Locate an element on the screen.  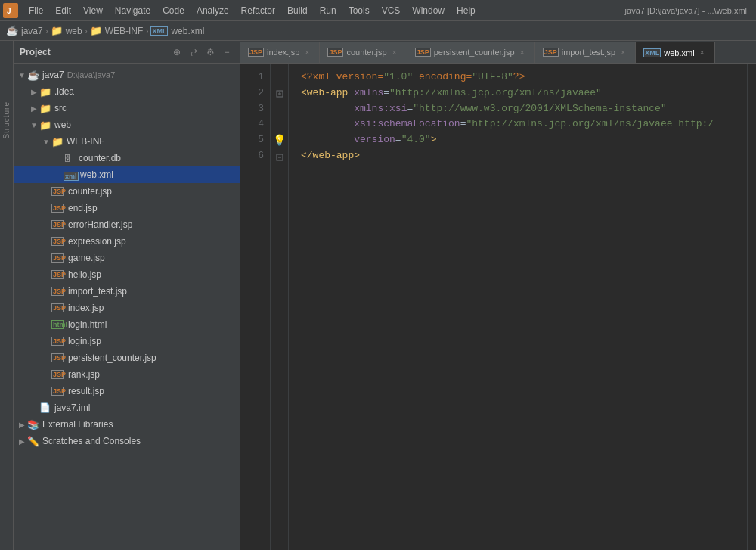
tree-item-idea: ▶ 📁 .idea is located at coordinates (127, 92).